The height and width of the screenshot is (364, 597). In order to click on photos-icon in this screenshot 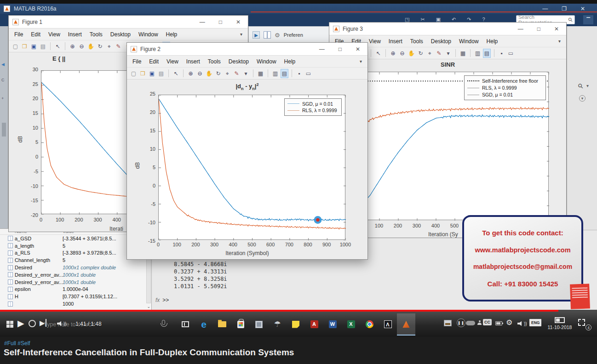, I will do `click(259, 324)`.